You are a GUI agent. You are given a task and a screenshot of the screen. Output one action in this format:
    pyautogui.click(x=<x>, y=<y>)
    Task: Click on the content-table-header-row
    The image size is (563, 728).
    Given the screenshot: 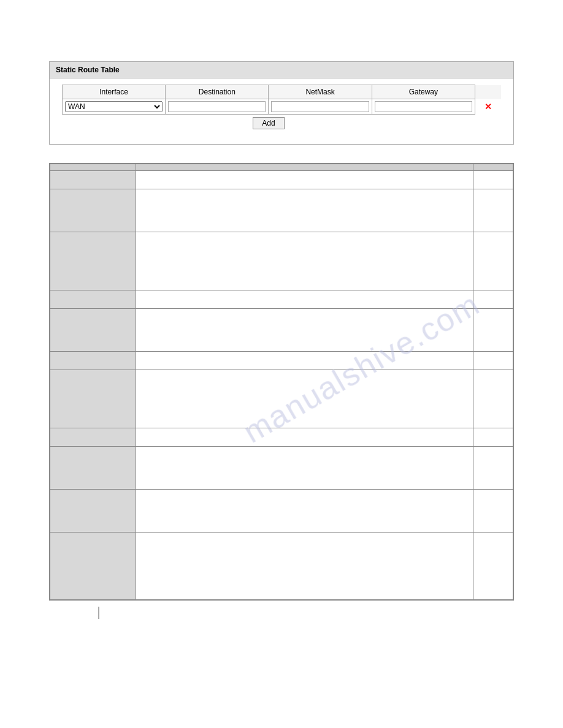 What is the action you would take?
    pyautogui.click(x=282, y=168)
    